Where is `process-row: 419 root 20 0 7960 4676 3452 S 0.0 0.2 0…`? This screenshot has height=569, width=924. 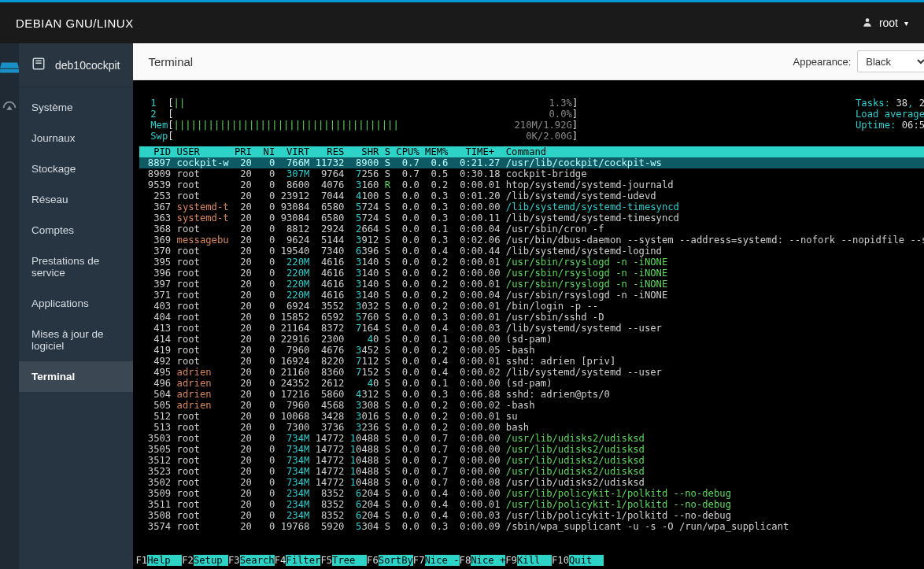
process-row: 419 root 20 0 7960 4676 3452 S 0.0 0.2 0… is located at coordinates (532, 350).